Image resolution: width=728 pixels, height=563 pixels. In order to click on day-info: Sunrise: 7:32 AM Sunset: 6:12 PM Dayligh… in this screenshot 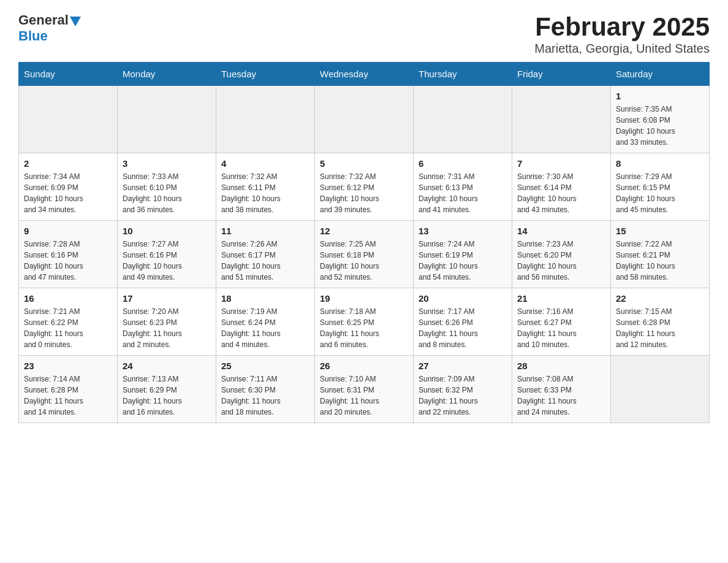, I will do `click(364, 193)`.